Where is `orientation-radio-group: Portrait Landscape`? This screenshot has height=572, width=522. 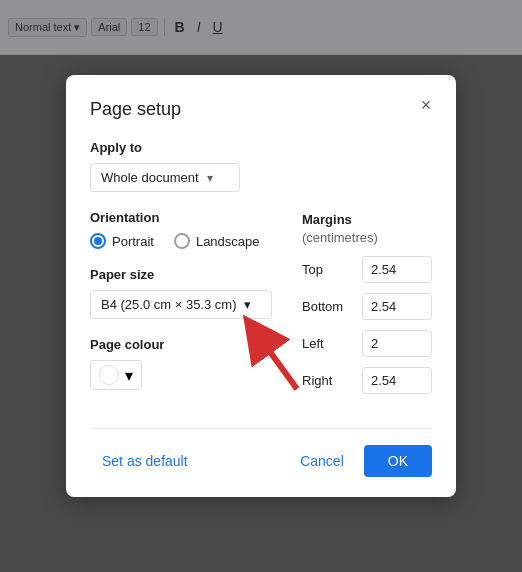
orientation-radio-group: Portrait Landscape is located at coordinates (181, 241).